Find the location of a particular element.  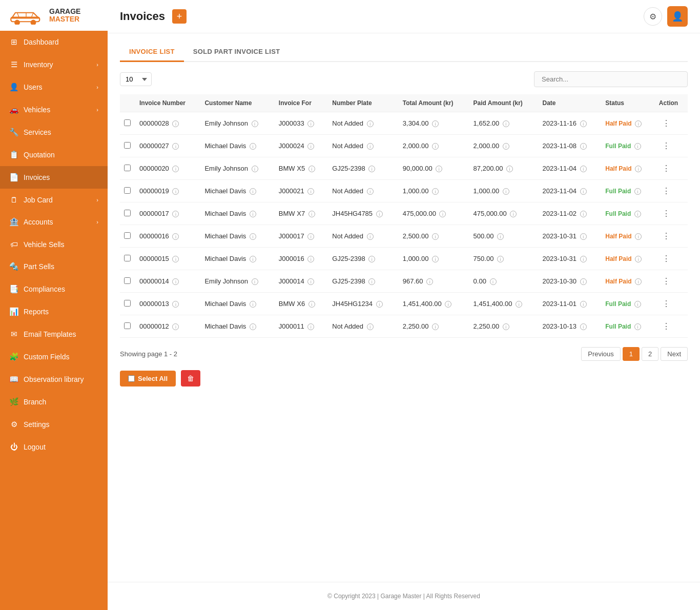

settings-button: ⚙ is located at coordinates (653, 16).